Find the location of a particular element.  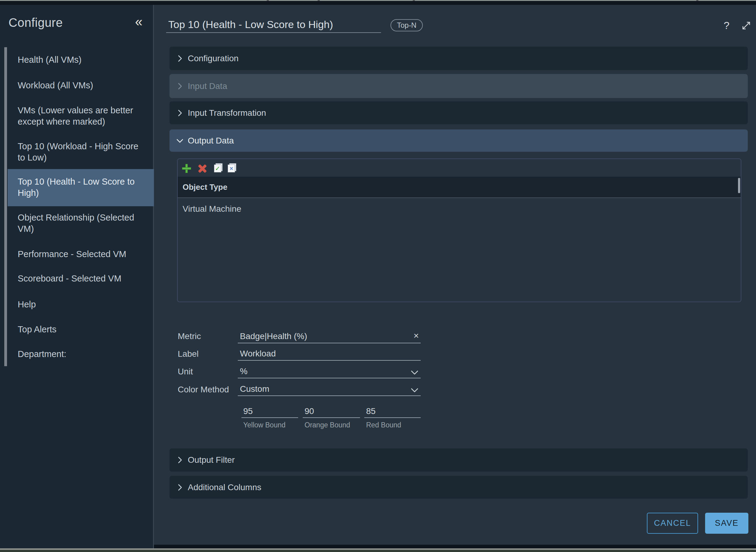

grid-cell-object-type: Virtual Machine is located at coordinates (212, 209).